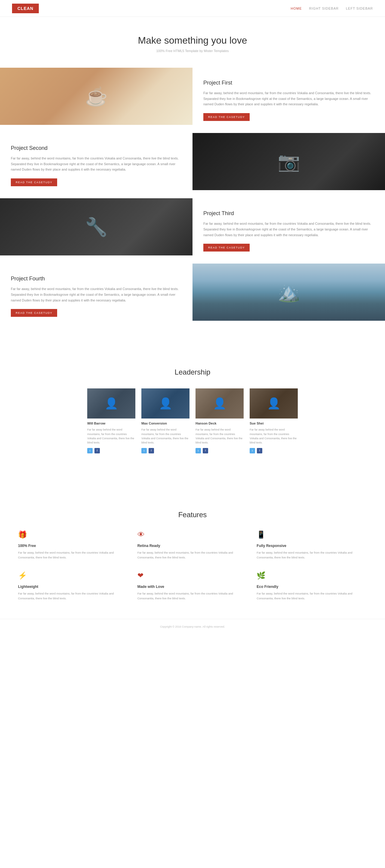 The height and width of the screenshot is (868, 385). Describe the element at coordinates (289, 99) in the screenshot. I see `project-first-description: Far far away, behind the word mountains,…` at that location.